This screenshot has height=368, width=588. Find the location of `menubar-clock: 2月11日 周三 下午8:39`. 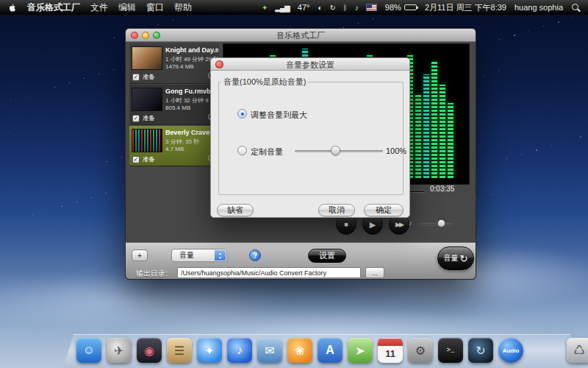

menubar-clock: 2月11日 周三 下午8:39 is located at coordinates (466, 7).